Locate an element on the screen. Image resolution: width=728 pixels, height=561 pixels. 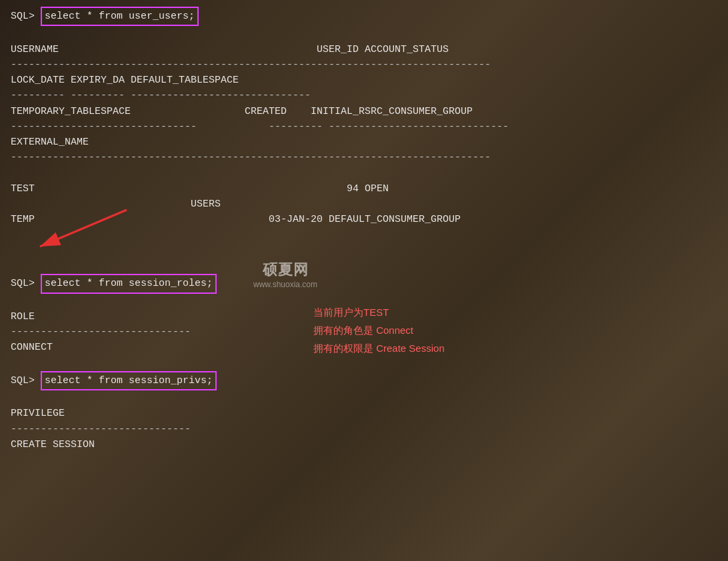
col-header-2: LOCK_DATE EXPIRY_DA DEFAULT_TABLESPACE is located at coordinates (364, 80).